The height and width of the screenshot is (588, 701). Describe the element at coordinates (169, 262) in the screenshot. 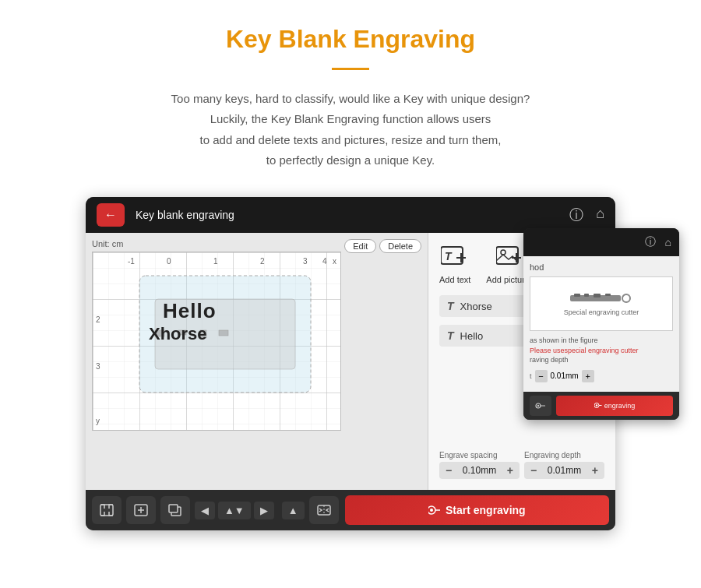

I see `svg-text: 0` at that location.